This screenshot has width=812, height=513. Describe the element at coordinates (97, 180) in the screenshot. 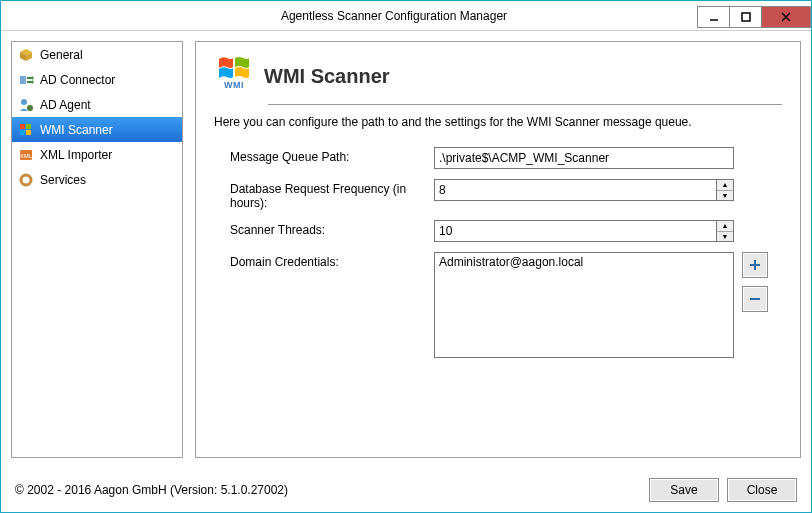

I see `sidebar-item-services: Services` at that location.